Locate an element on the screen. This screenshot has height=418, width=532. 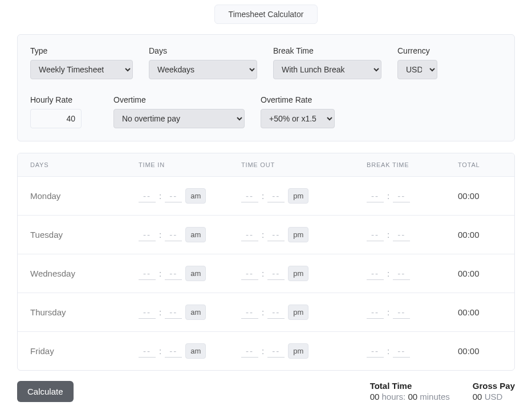
total-time-label: Total Time is located at coordinates (410, 385).